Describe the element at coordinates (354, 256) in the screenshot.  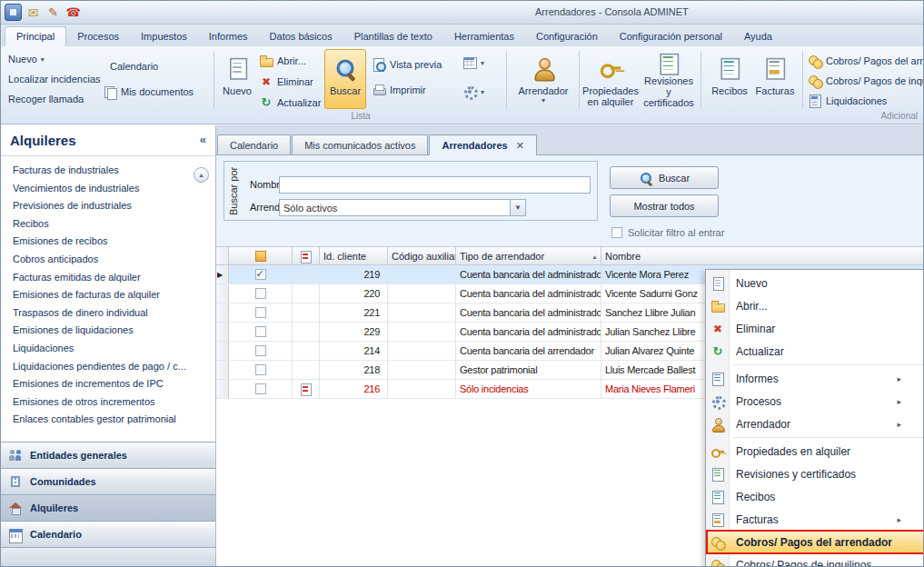
I see `header-id-cliente: Id. cliente` at that location.